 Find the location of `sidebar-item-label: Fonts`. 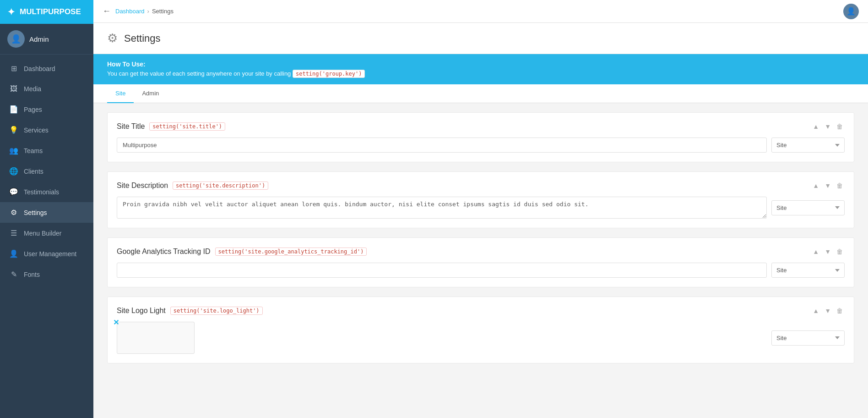

sidebar-item-label: Fonts is located at coordinates (32, 275).